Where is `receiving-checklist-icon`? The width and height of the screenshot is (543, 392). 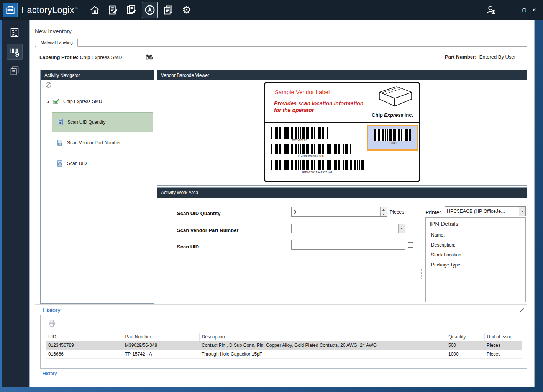 receiving-checklist-icon is located at coordinates (15, 33).